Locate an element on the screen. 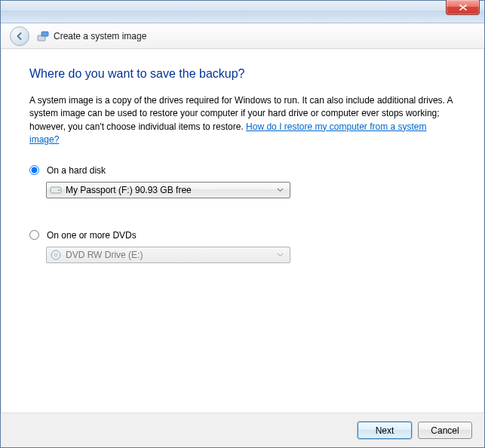 The width and height of the screenshot is (485, 448). dvd-dropdown: DVD RW Drive (E:) is located at coordinates (168, 255).